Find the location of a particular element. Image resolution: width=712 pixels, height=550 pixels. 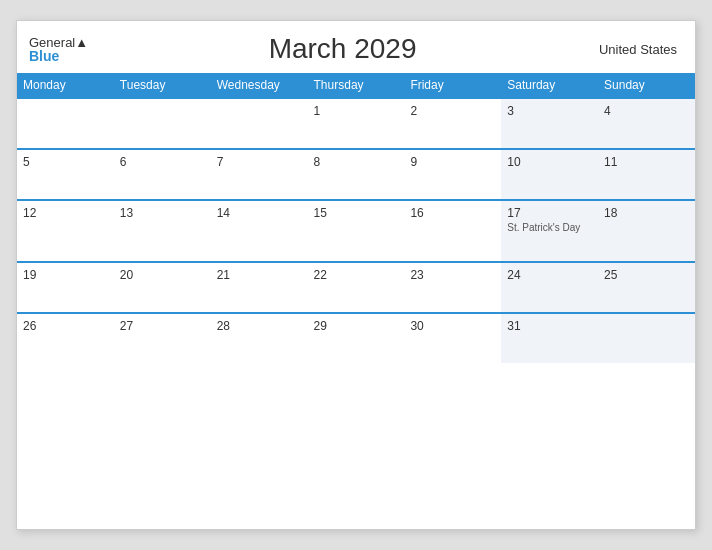

day-number: 22 is located at coordinates (356, 275).